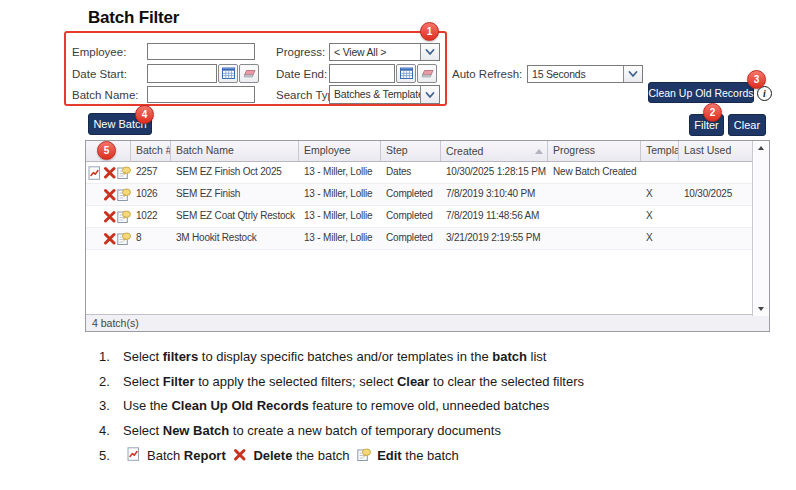 Image resolution: width=796 pixels, height=490 pixels. I want to click on search-type-selected-value: Batches & Templates, so click(375, 94).